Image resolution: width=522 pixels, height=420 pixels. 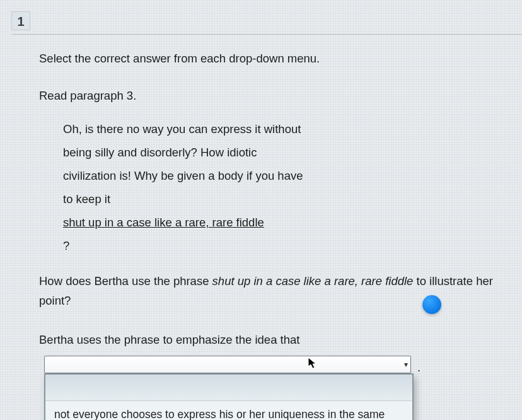 I want to click on underlined-phrase: shut up in a case like a rare, rare fidd…, so click(x=293, y=222).